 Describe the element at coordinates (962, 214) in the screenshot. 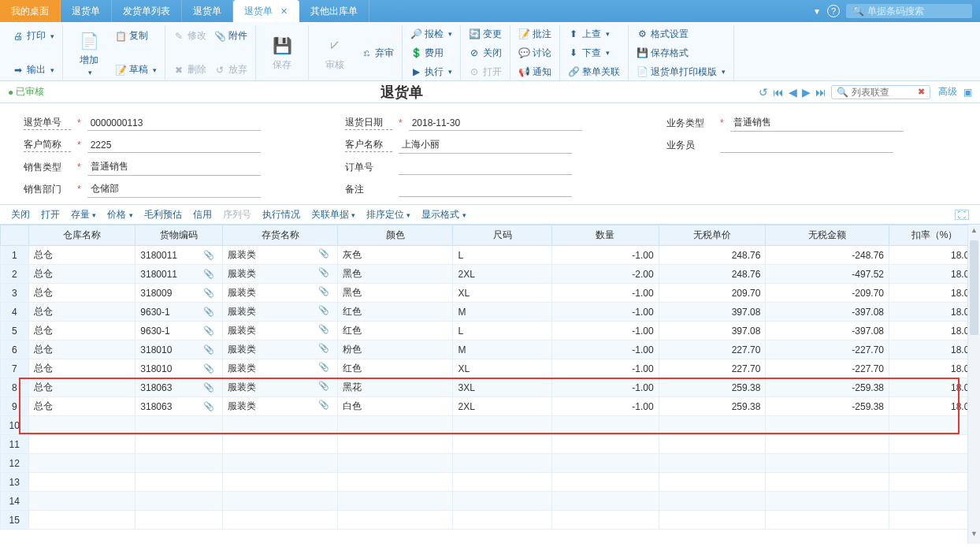

I see `expand-grid-icon: ⛶` at that location.